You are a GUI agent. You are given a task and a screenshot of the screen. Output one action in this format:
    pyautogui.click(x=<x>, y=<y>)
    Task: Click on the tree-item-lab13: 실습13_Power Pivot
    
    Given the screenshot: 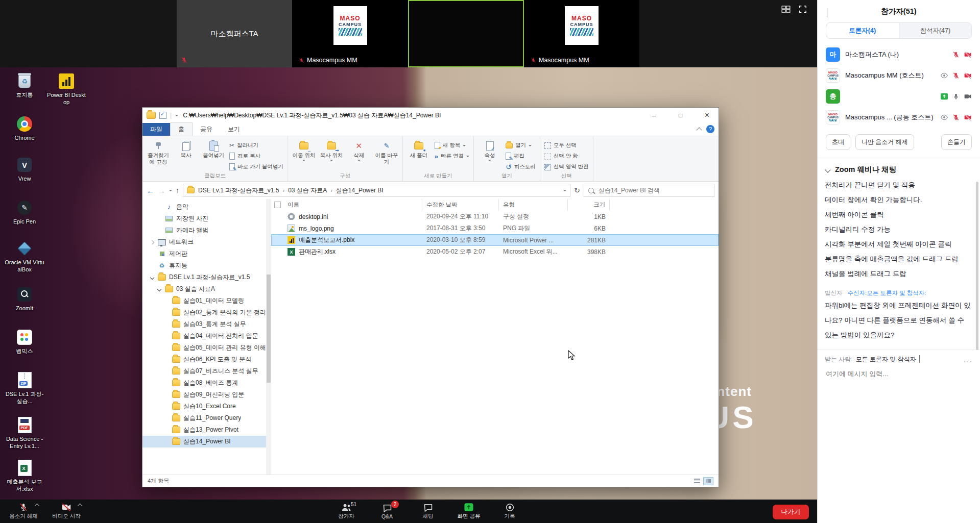 What is the action you would take?
    pyautogui.click(x=207, y=430)
    